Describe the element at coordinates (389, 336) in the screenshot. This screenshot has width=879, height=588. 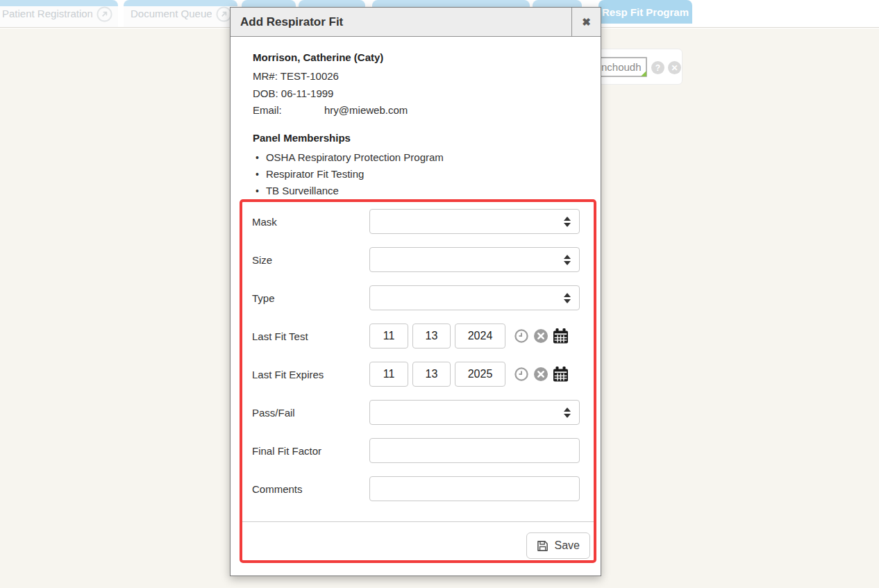
I see `last-fit-test-month-input` at that location.